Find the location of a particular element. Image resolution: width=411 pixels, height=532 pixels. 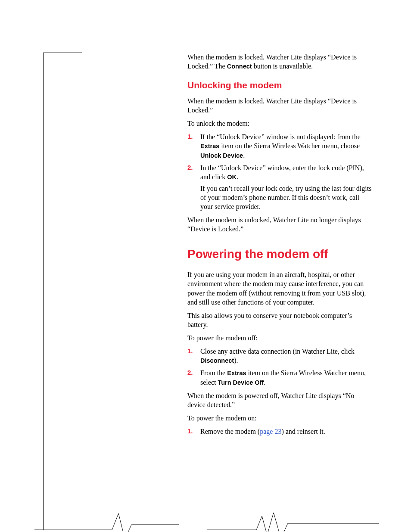

unlock-paragraph-3: When the modem is unlocked, Watcher Lite… is located at coordinates (280, 224).